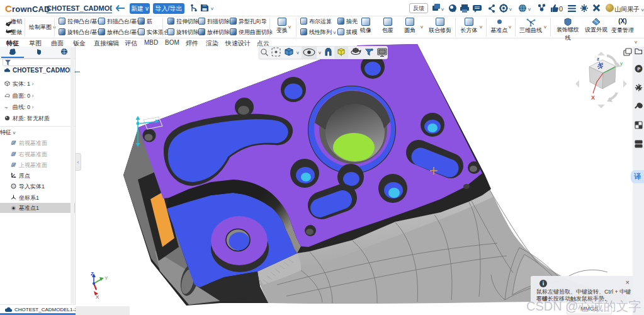  Describe the element at coordinates (92, 273) in the screenshot. I see `svg-text: Z` at that location.